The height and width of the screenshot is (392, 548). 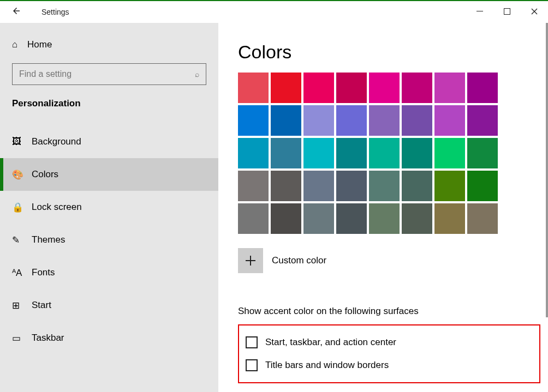 What do you see at coordinates (251, 261) in the screenshot?
I see `custom-color-button` at bounding box center [251, 261].